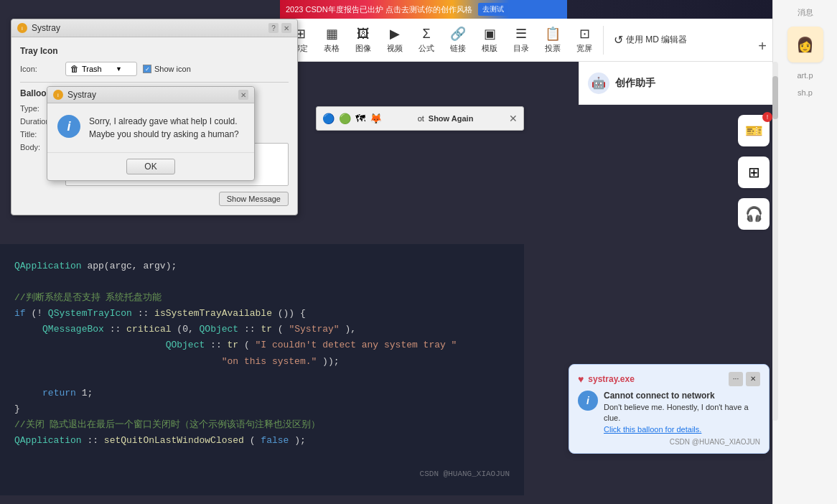 This screenshot has width=837, height=504. What do you see at coordinates (599, 83) in the screenshot?
I see `chat-avatar: 🤖` at bounding box center [599, 83].